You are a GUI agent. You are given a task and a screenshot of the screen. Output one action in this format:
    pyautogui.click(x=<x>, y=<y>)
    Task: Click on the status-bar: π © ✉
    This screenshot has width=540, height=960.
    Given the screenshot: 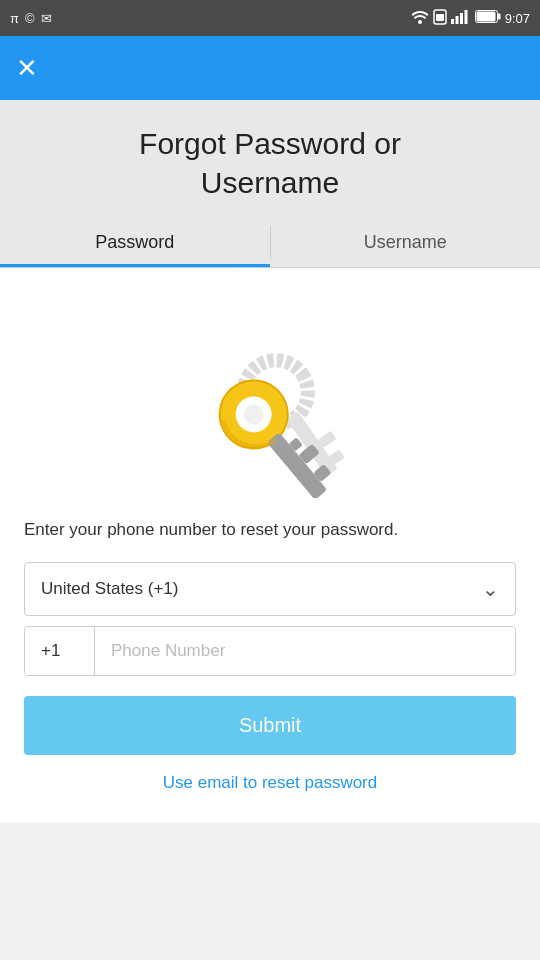 What is the action you would take?
    pyautogui.click(x=270, y=18)
    